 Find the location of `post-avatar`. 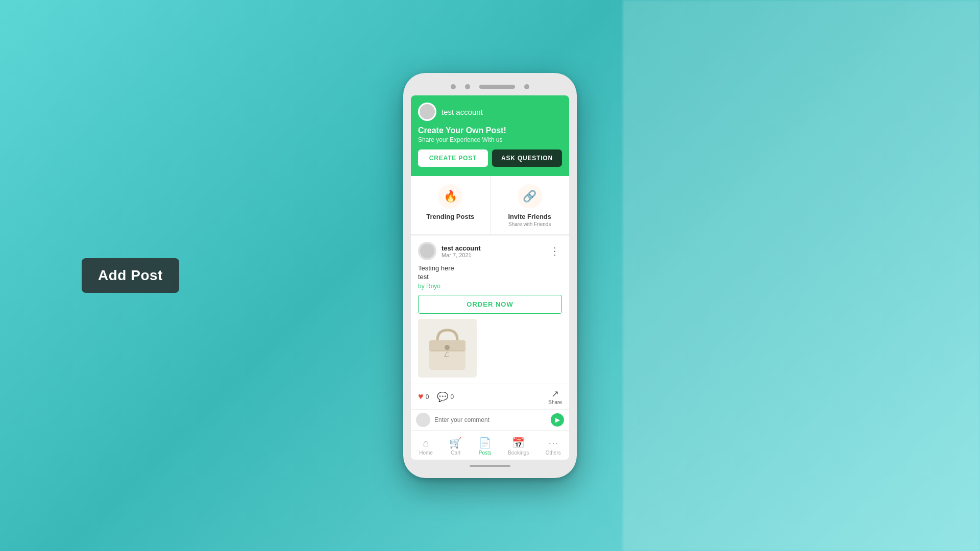

post-avatar is located at coordinates (427, 251).